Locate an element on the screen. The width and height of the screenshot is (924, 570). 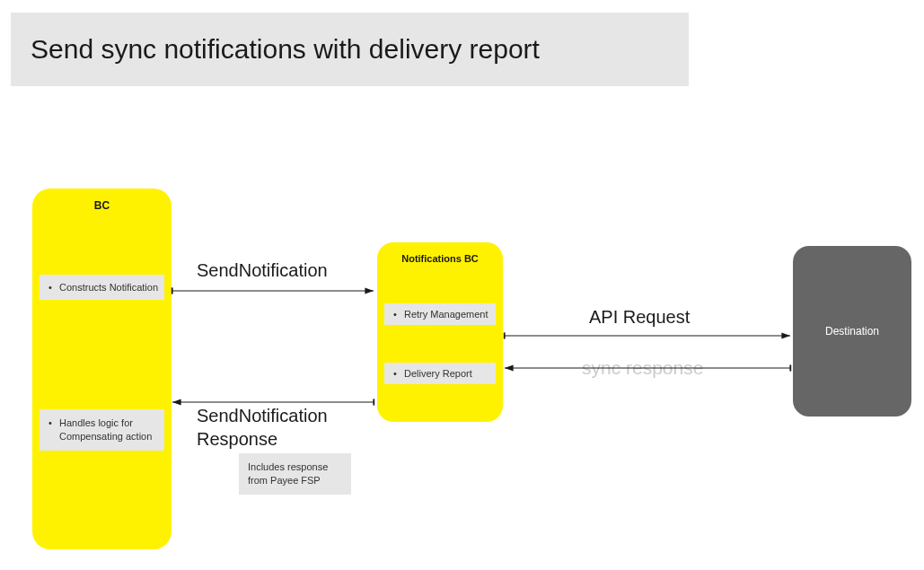
bc-item-constructs: Constructs Notification is located at coordinates (102, 287).